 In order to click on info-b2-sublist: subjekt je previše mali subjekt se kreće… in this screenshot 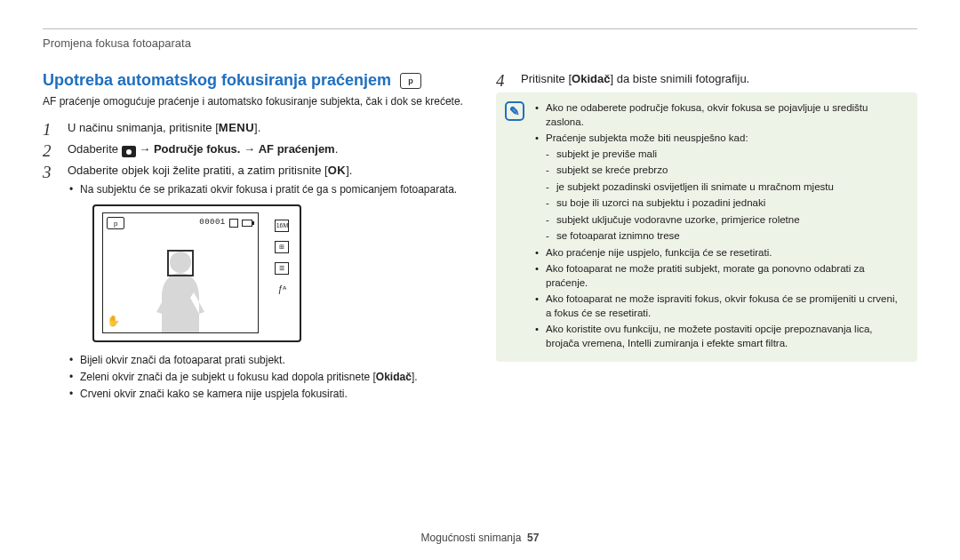, I will do `click(725, 196)`.